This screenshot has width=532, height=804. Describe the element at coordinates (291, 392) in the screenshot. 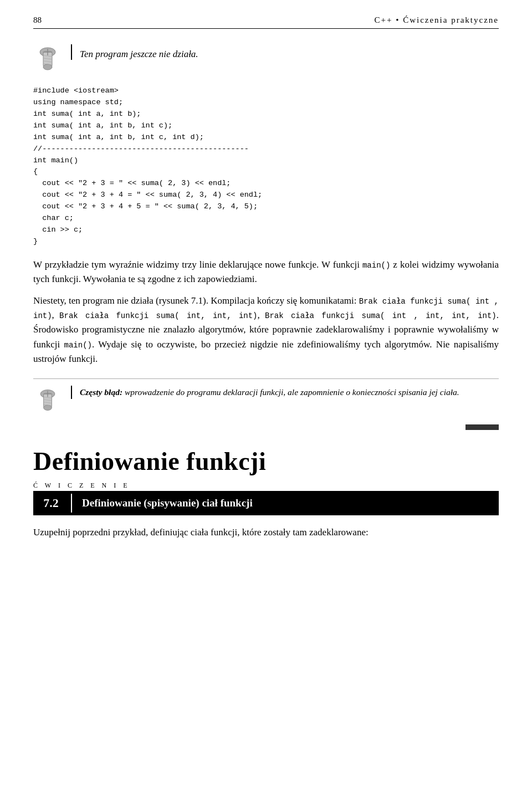

I see `note-body: wprowadzenie do programu deklaracji funk…` at that location.